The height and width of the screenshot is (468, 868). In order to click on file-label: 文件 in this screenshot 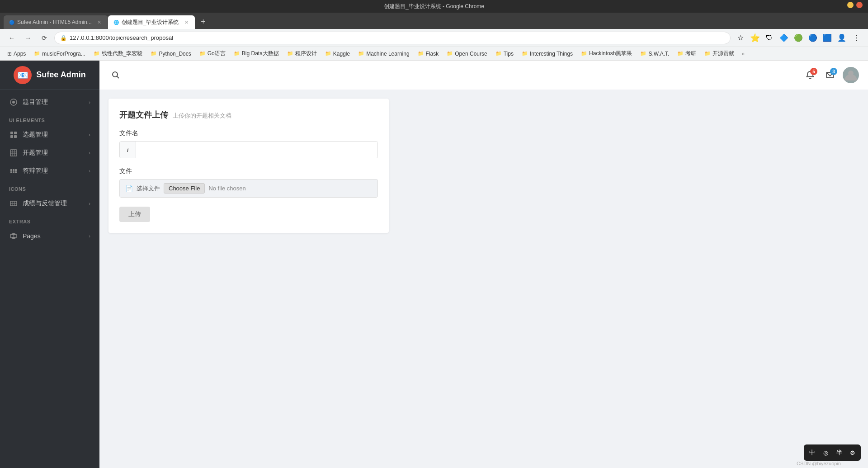, I will do `click(249, 171)`.